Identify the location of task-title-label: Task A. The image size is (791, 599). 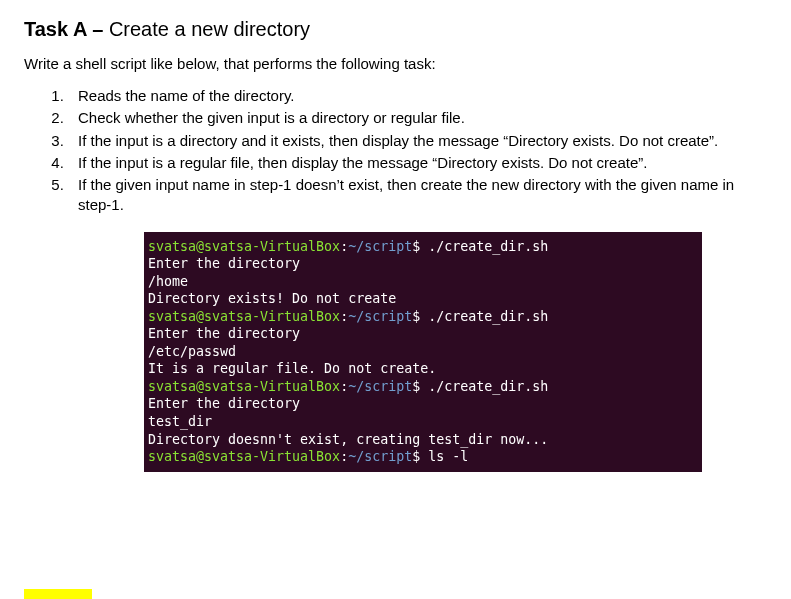
(56, 29).